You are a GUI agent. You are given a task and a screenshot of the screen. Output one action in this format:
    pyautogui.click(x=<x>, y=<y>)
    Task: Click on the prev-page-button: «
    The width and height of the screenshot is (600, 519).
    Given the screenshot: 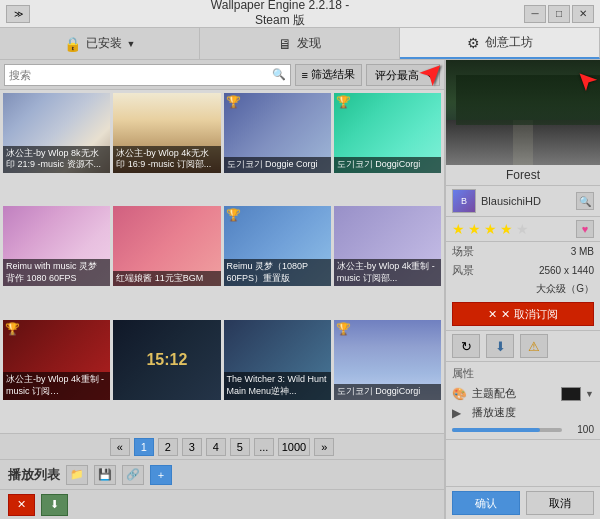 What is the action you would take?
    pyautogui.click(x=120, y=447)
    